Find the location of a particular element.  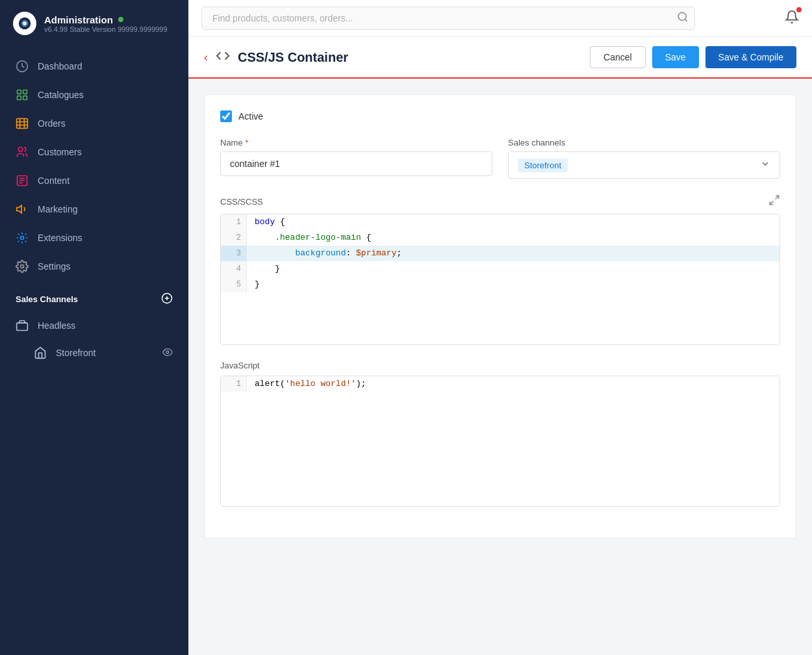

search-icon is located at coordinates (683, 18).